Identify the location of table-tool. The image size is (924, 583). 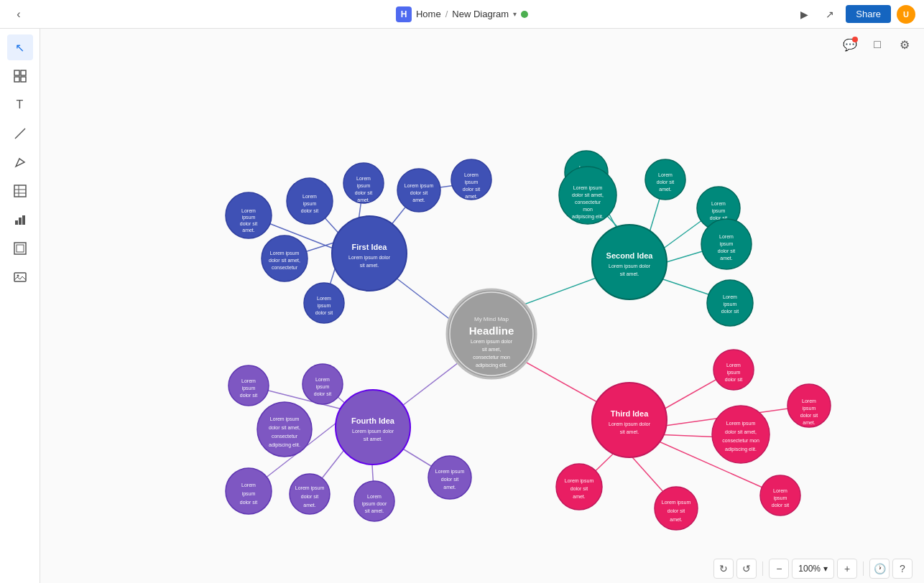
(20, 191).